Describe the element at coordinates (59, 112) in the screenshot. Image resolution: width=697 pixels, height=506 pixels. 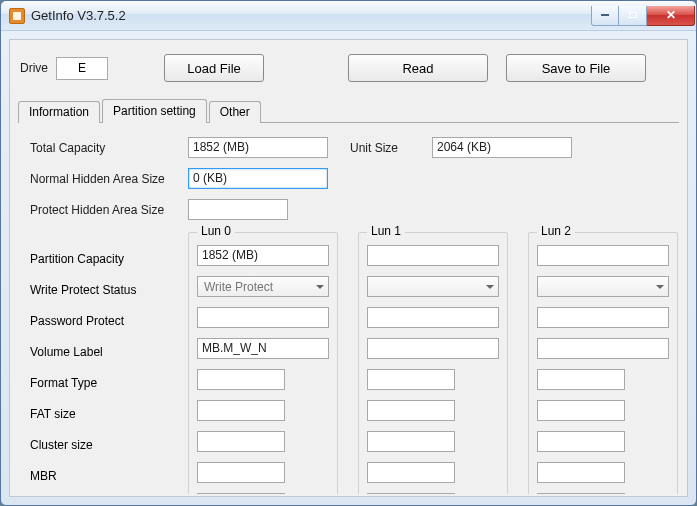
I see `tab-information: Information` at that location.